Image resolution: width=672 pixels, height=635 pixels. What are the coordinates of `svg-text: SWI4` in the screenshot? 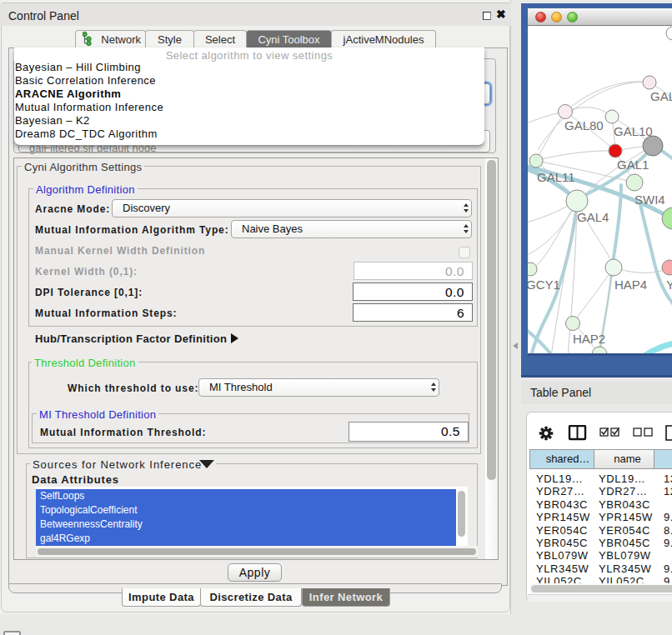 It's located at (650, 200).